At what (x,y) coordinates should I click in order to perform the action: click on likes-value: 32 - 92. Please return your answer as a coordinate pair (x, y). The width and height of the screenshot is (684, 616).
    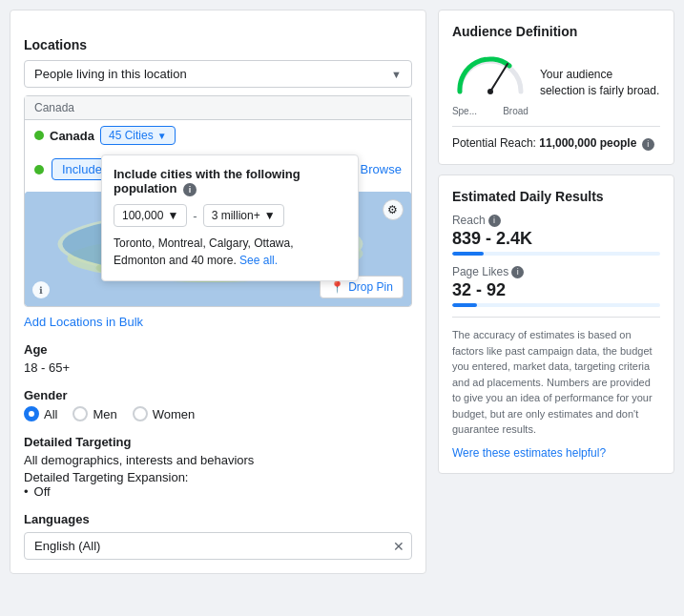
    Looking at the image, I should click on (556, 290).